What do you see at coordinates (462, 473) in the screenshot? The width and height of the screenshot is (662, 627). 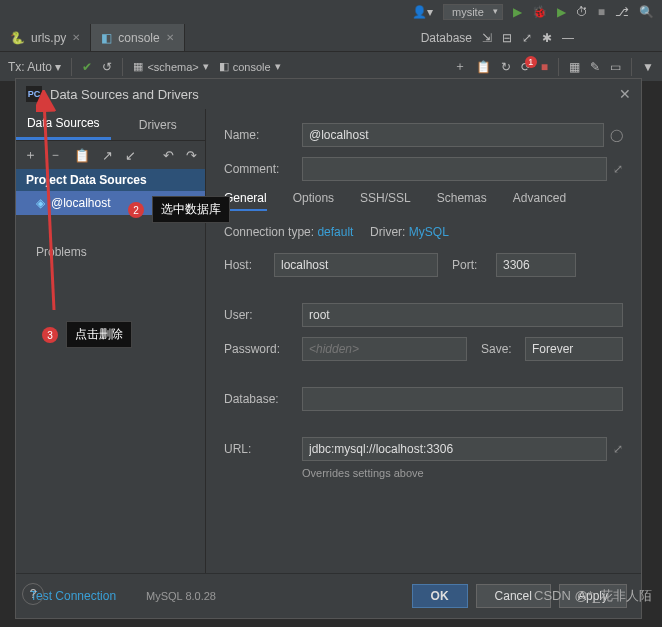 I see `override-note: Overrides settings above` at bounding box center [462, 473].